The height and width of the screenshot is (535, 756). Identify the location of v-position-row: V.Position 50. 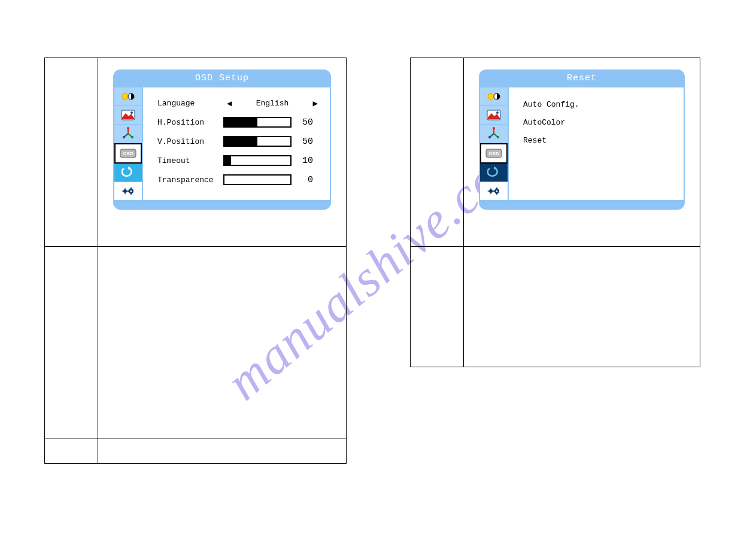
(239, 141).